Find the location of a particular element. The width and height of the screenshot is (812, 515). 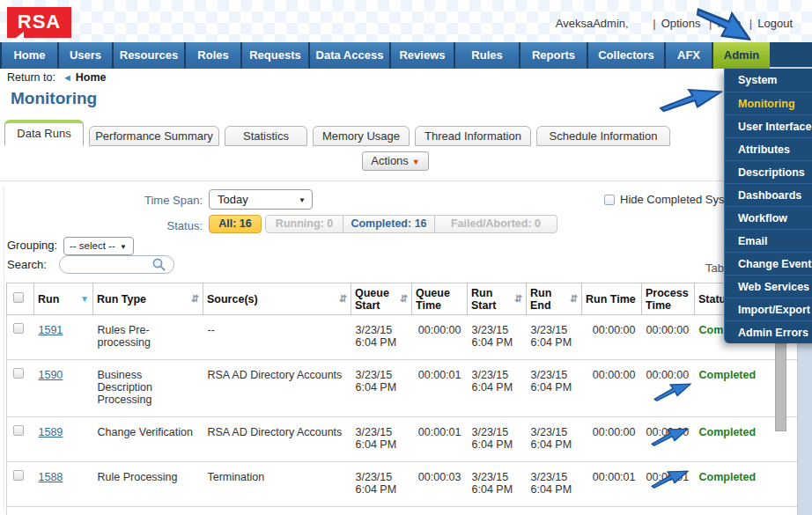

header-link: Options is located at coordinates (682, 23).